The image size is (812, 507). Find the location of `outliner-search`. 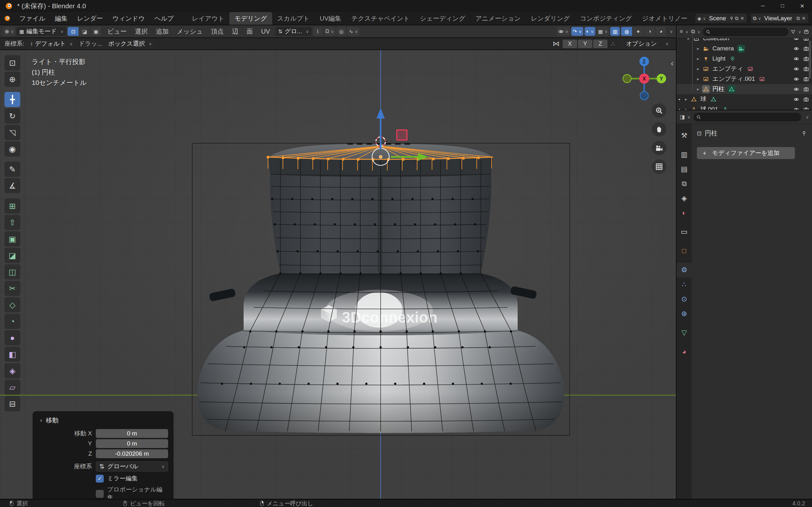

outliner-search is located at coordinates (746, 32).